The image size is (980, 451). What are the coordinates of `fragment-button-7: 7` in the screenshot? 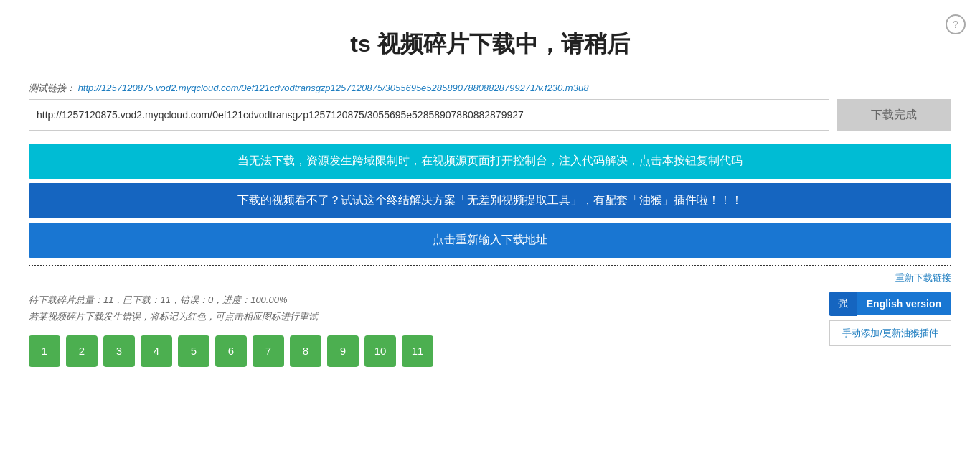 It's located at (268, 351).